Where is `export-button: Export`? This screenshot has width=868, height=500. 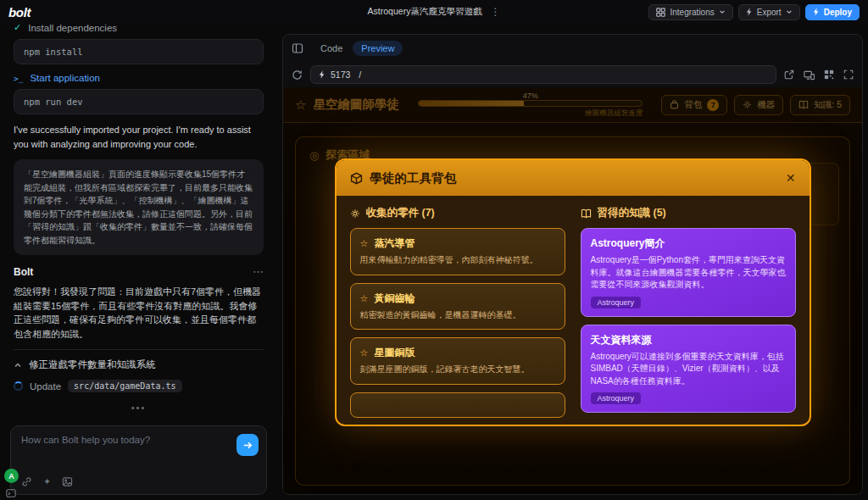
export-button: Export is located at coordinates (770, 12).